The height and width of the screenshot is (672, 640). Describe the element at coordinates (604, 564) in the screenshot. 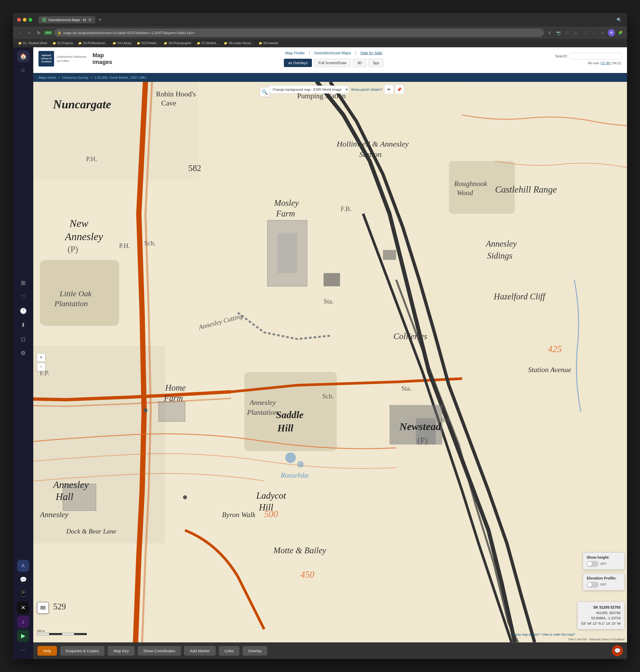

I see `show-height-toggle: OFF` at that location.